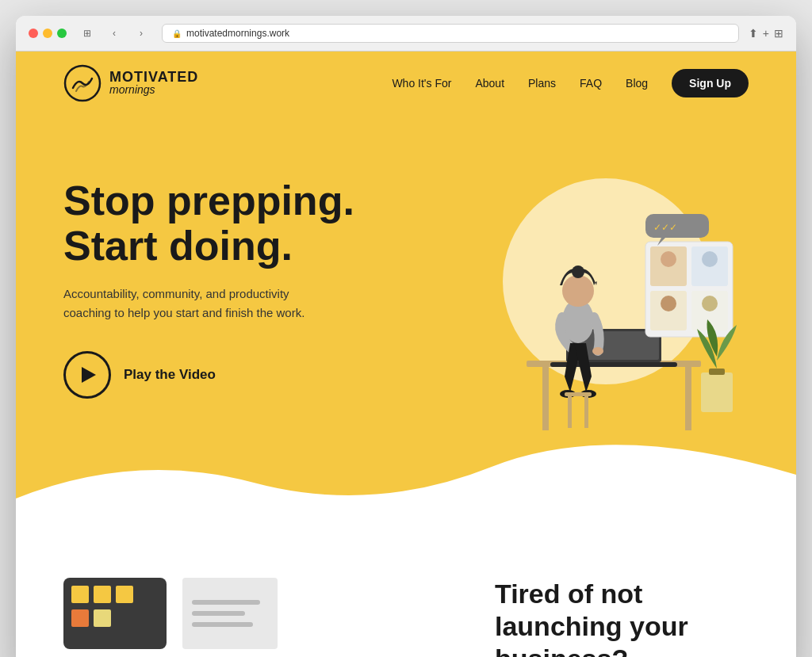  What do you see at coordinates (114, 33) in the screenshot?
I see `browser-controls: ⊞ ‹ ›` at bounding box center [114, 33].